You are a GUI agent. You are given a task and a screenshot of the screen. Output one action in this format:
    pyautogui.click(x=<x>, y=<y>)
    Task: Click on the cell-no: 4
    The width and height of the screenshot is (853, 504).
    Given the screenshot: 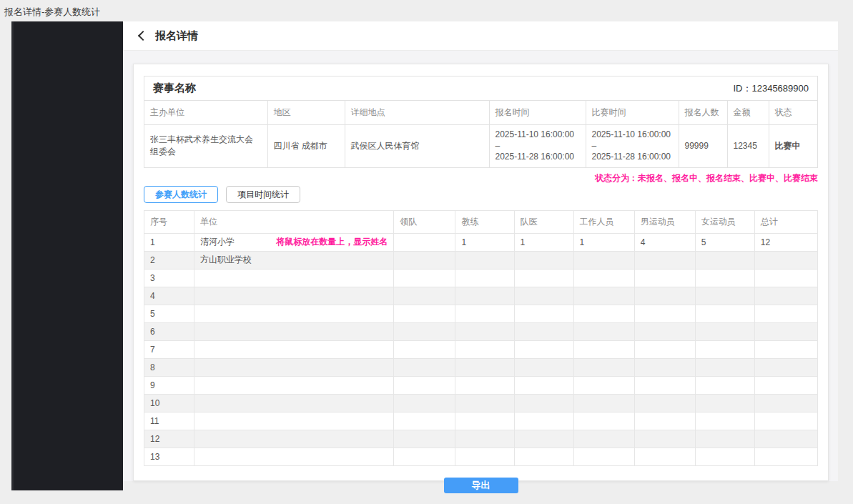 What is the action you would take?
    pyautogui.click(x=169, y=296)
    